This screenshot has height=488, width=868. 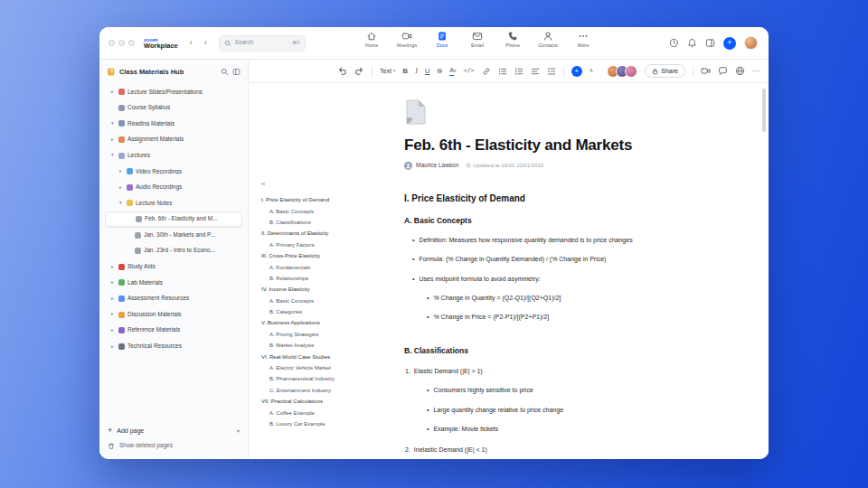 What do you see at coordinates (121, 43) in the screenshot?
I see `minimize-window-button` at bounding box center [121, 43].